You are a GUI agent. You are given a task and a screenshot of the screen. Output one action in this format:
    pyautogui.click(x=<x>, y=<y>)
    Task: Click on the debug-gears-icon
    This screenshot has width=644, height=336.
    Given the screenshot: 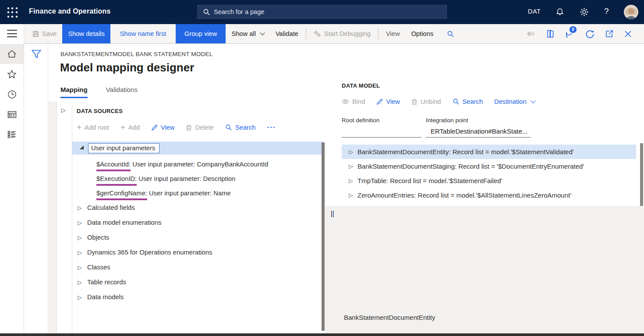 What is the action you would take?
    pyautogui.click(x=317, y=34)
    